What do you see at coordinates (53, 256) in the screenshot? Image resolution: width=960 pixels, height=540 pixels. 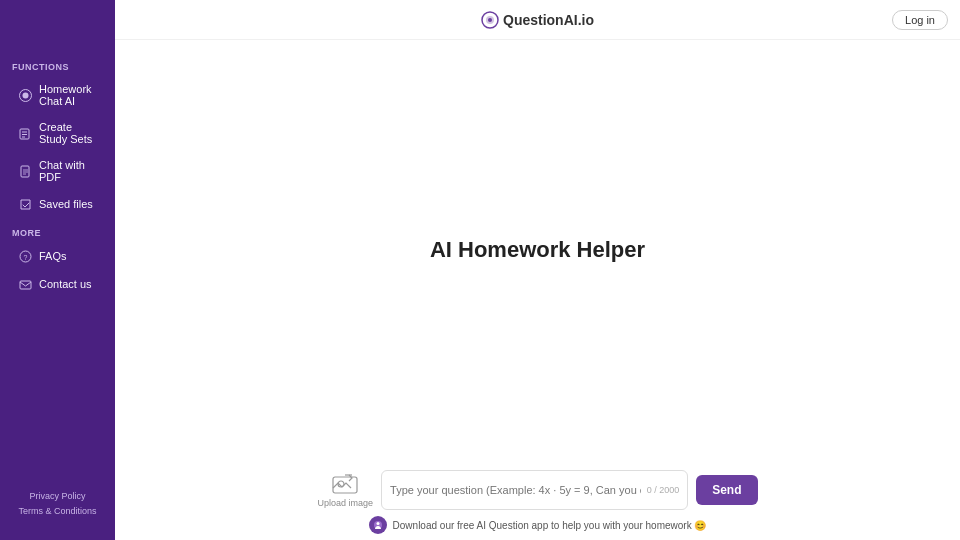 I see `sidebar-item-faqs-label: FAQs` at bounding box center [53, 256].